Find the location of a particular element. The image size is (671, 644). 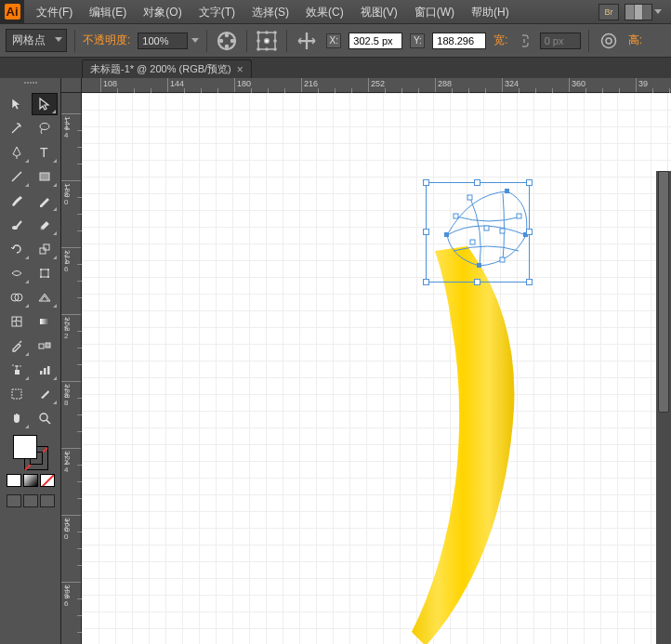

pen-tool is located at coordinates (17, 152).